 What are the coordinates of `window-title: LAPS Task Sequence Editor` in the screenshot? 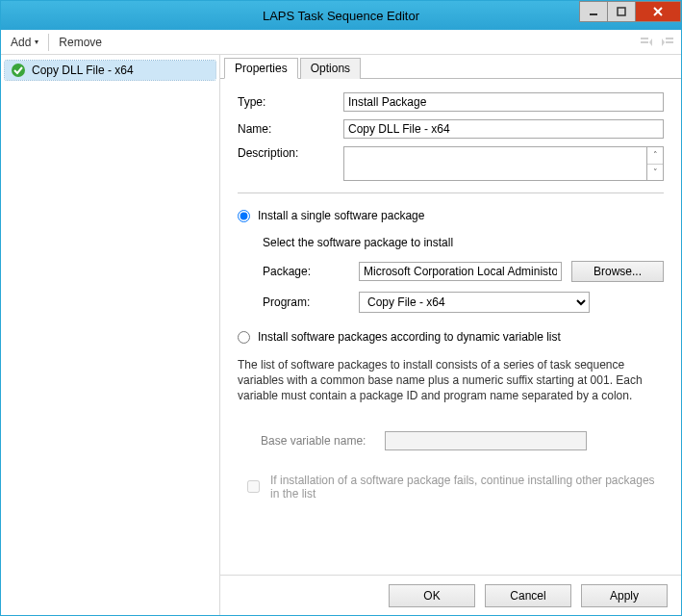 It's located at (341, 15).